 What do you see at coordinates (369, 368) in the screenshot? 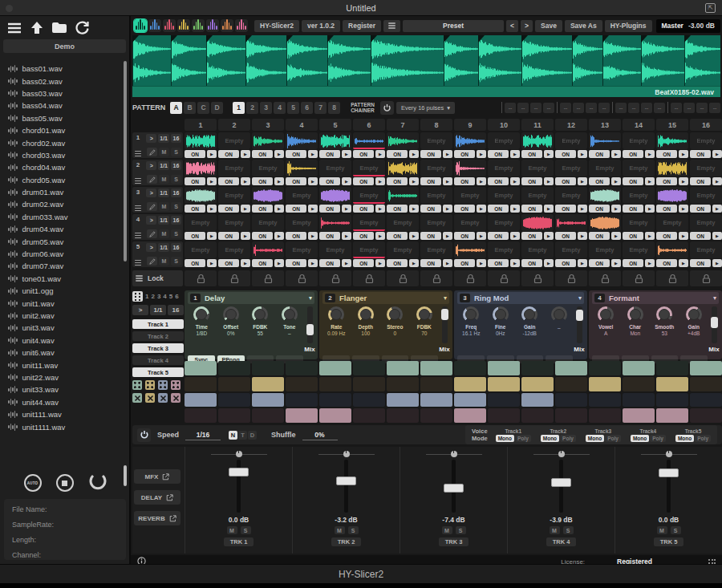
I see `fx-step-r1c6` at bounding box center [369, 368].